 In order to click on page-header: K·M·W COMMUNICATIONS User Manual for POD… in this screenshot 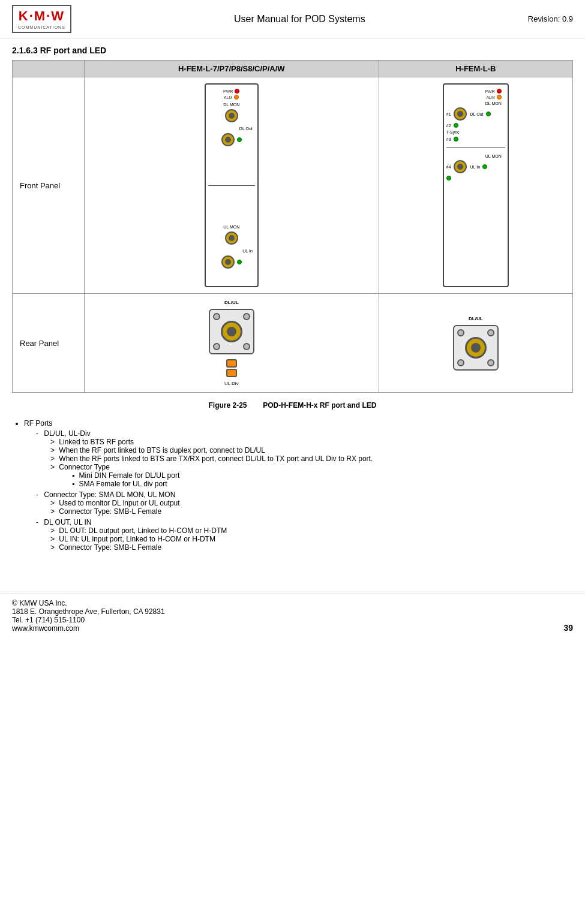, I will do `click(293, 19)`.